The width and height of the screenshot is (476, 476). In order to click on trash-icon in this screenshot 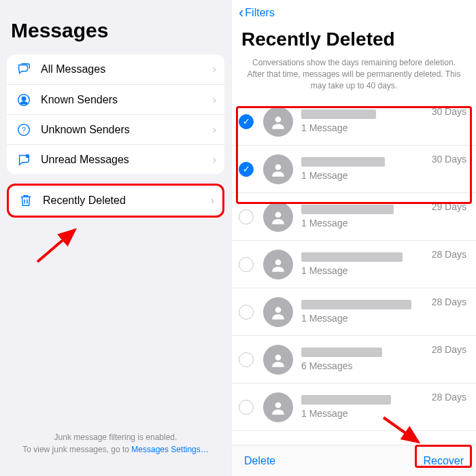, I will do `click(26, 201)`.